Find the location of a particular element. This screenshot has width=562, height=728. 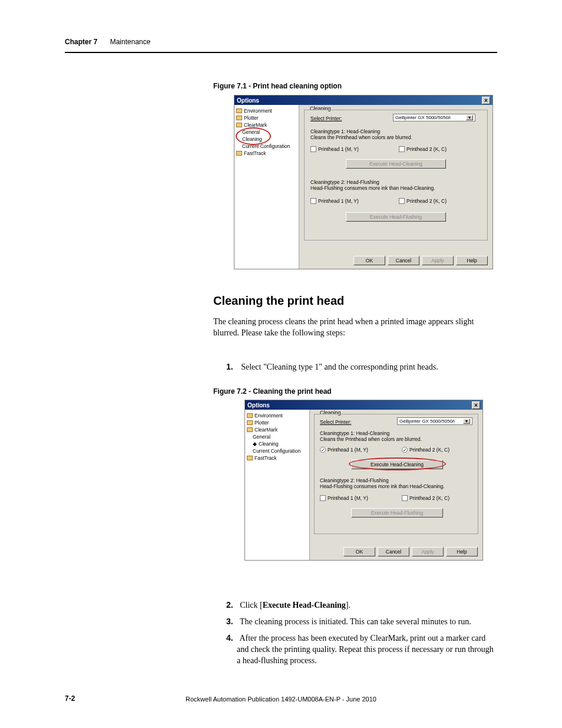

tree-current-config: Current Configuration is located at coordinates (277, 451).